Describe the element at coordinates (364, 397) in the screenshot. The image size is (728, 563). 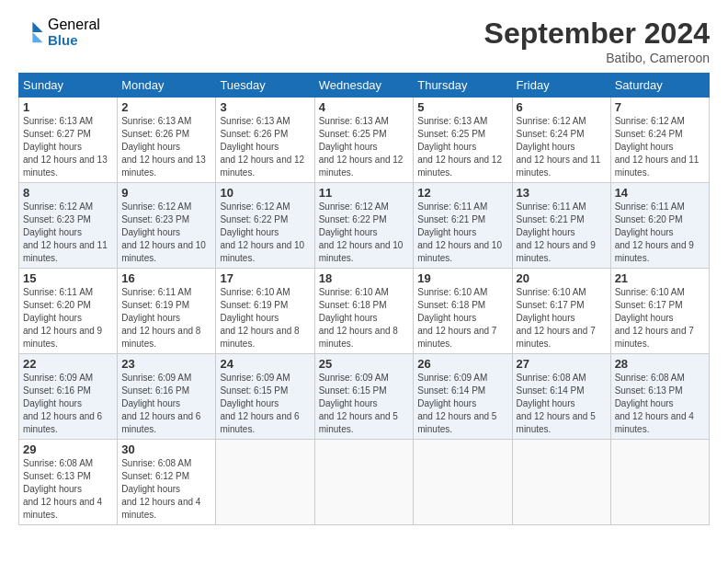
I see `table-row: 25Sunrise: 6:09 AMSunset: 6:15 PMDayligh…` at that location.